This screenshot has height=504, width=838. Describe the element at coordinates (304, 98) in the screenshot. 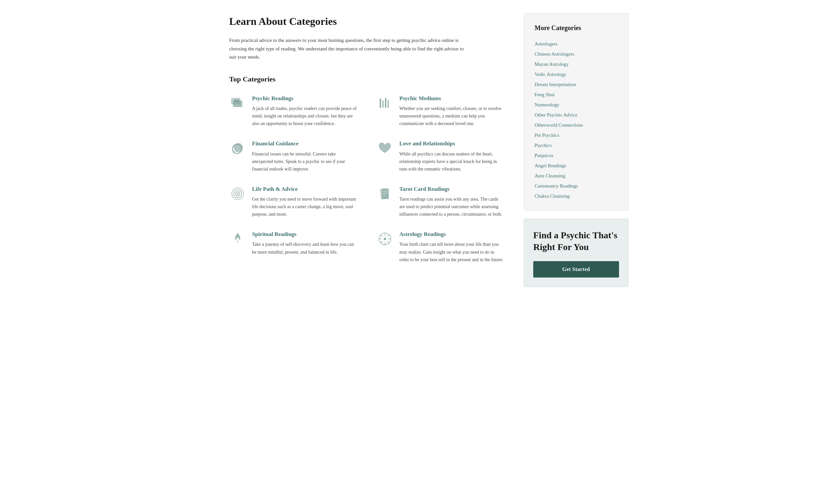

I see `category-name-psychic-readings: Psychic Readings` at that location.